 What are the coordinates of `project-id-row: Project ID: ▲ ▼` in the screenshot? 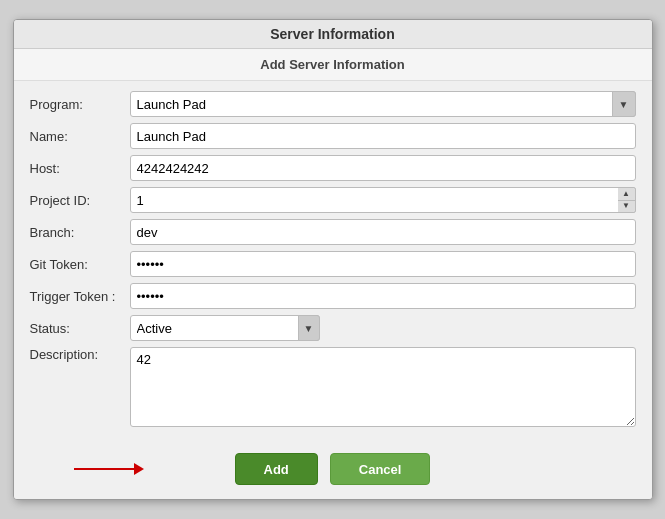 It's located at (333, 200).